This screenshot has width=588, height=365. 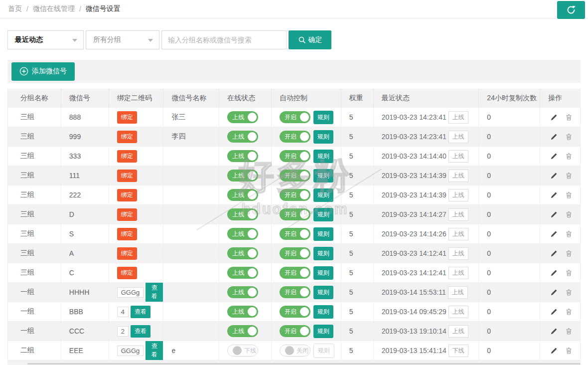 What do you see at coordinates (310, 40) in the screenshot?
I see `confirm-button: 确定` at bounding box center [310, 40].